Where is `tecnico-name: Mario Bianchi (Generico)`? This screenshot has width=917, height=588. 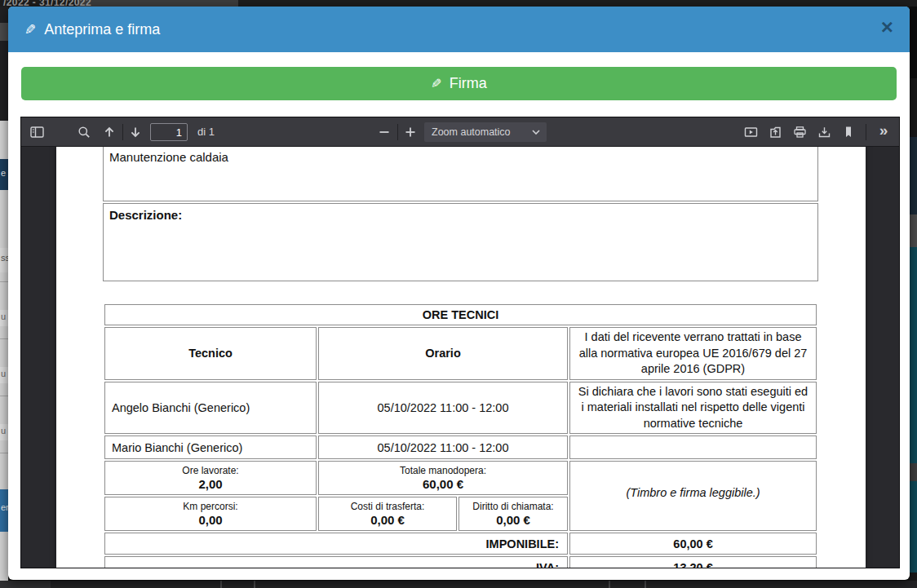 tecnico-name: Mario Bianchi (Generico) is located at coordinates (210, 447).